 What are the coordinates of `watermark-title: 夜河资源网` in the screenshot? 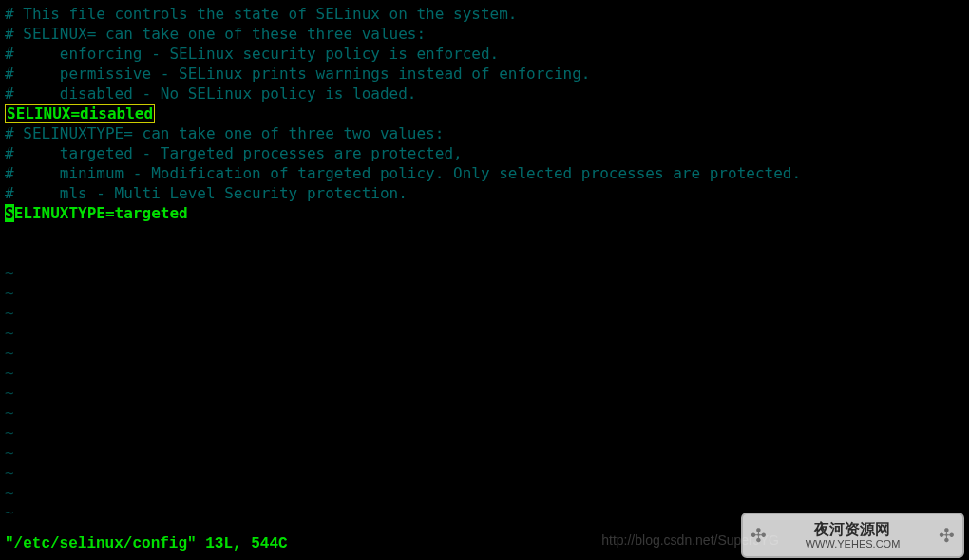 It's located at (853, 530).